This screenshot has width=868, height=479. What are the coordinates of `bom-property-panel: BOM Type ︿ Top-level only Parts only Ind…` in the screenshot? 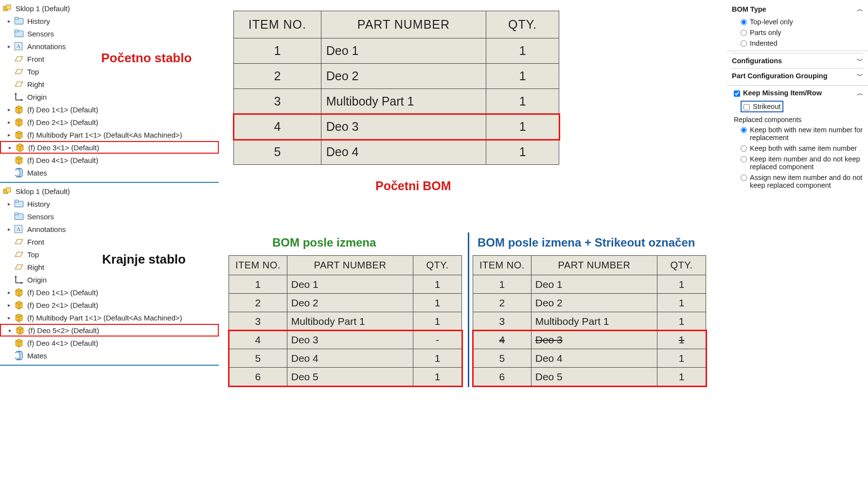 It's located at (797, 95).